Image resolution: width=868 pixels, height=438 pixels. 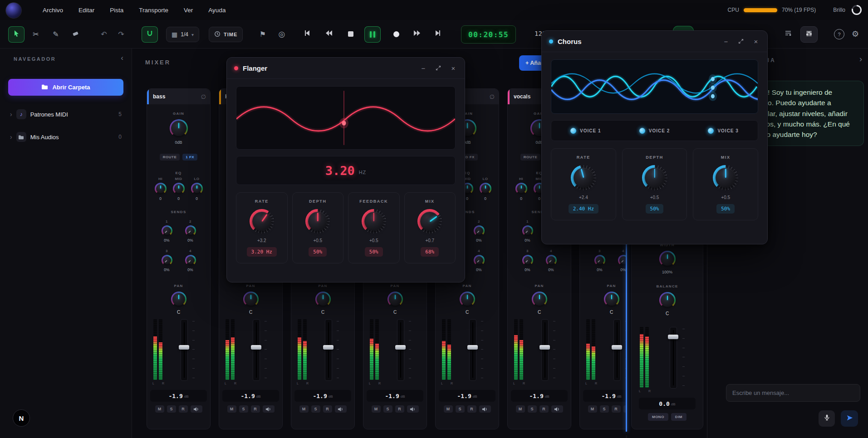 I want to click on fast-forward-button, so click(x=417, y=34).